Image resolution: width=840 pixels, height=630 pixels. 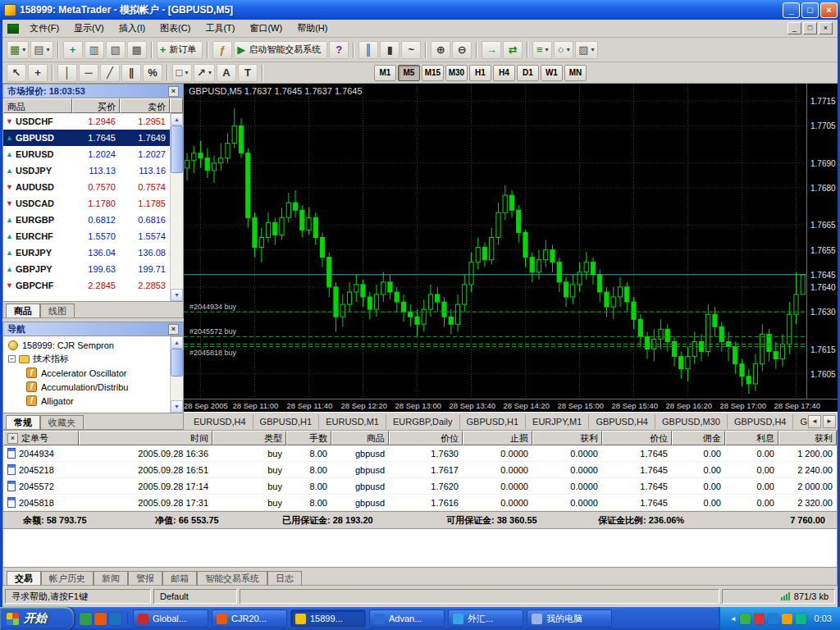 I want to click on terminal-column-header: 手数, so click(x=308, y=438).